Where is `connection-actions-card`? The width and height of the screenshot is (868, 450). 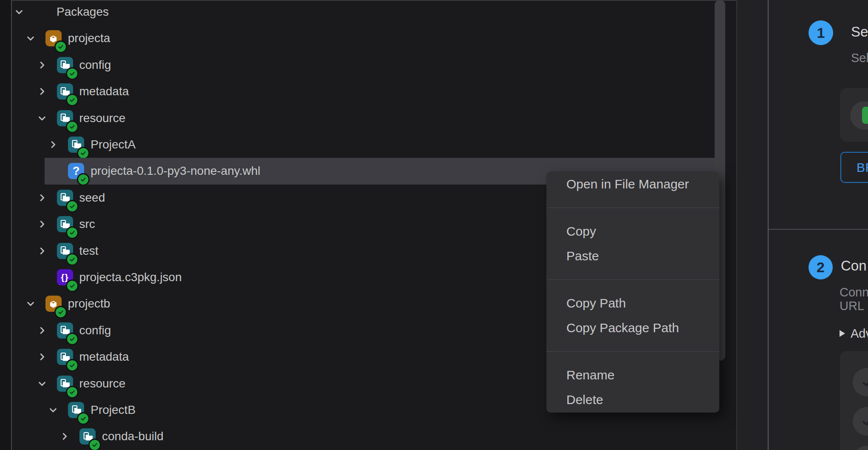 connection-actions-card is located at coordinates (854, 401).